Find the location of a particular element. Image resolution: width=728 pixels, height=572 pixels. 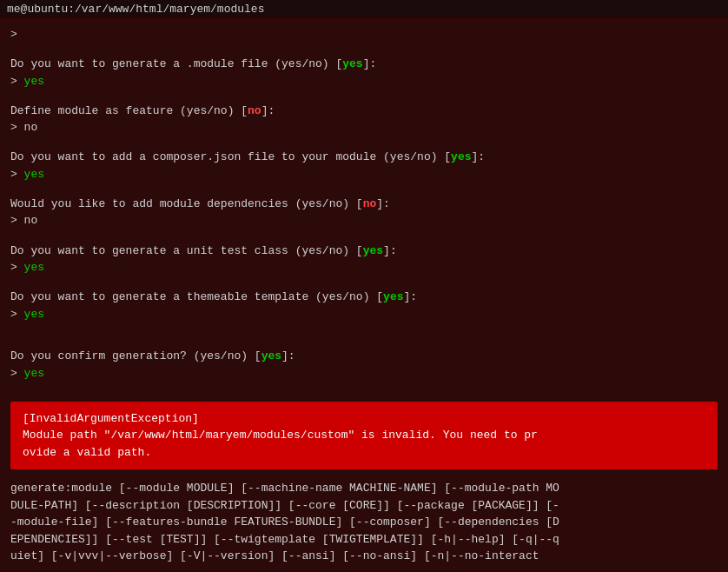

command-usage: generate:module [--module MODULE] [--mac… is located at coordinates (364, 522).